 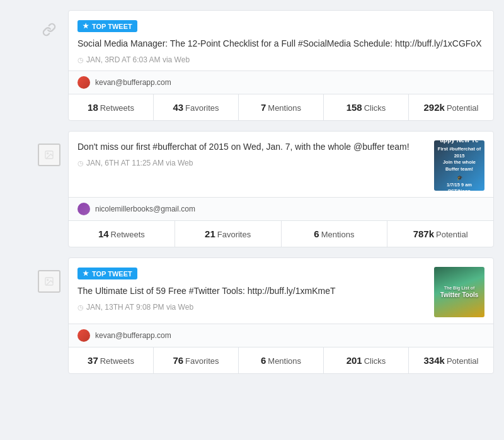 What do you see at coordinates (178, 360) in the screenshot?
I see `stat-num: 76` at bounding box center [178, 360].